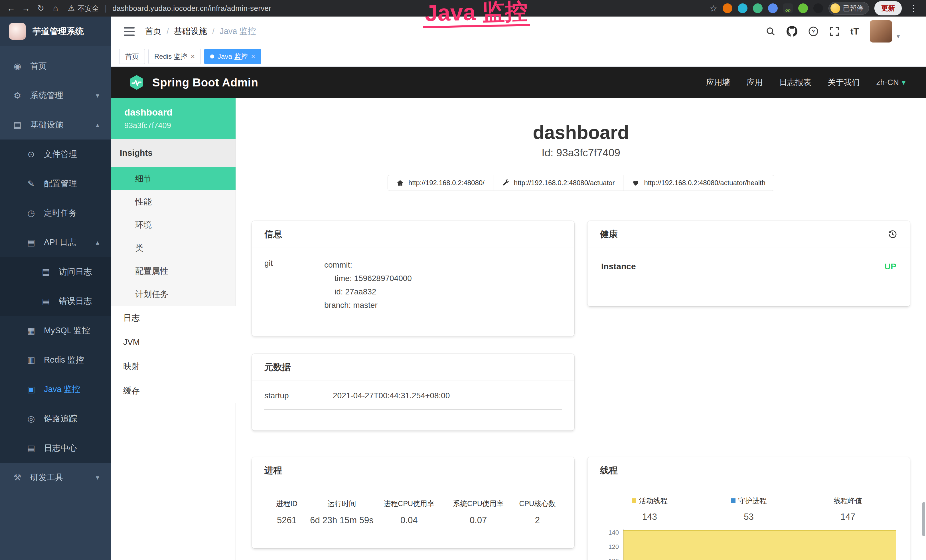 The width and height of the screenshot is (926, 560). I want to click on back-icon: ←, so click(11, 8).